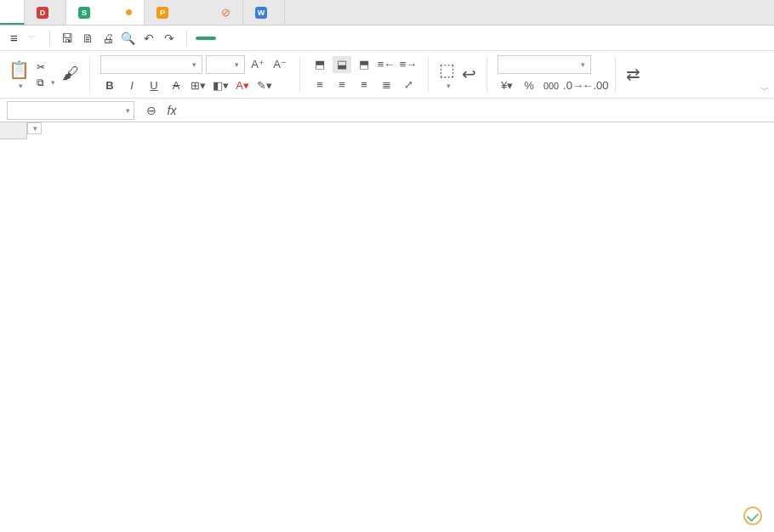  Describe the element at coordinates (19, 75) in the screenshot. I see `paste-button: 📋 ▾` at that location.